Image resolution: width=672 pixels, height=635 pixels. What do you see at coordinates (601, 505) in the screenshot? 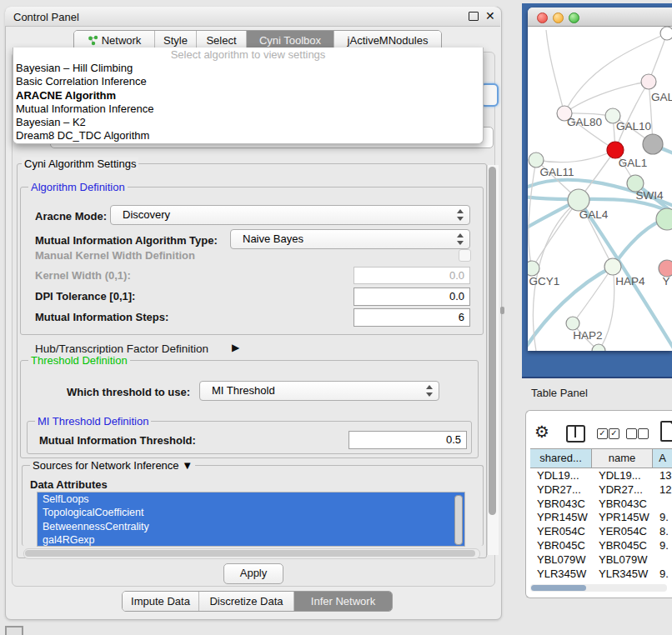
I see `table-row: YBR043CYBR043C` at bounding box center [601, 505].